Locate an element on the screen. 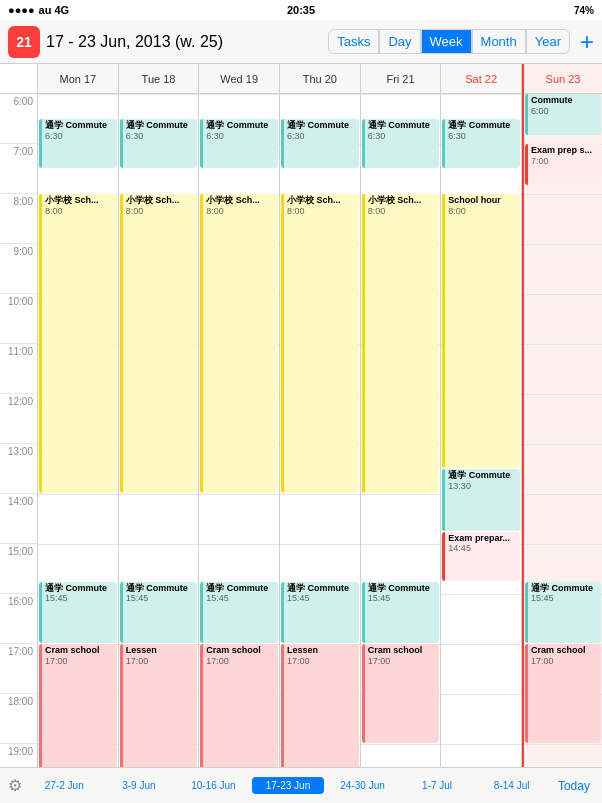 The width and height of the screenshot is (602, 803). day-header-thu: Thu 20 is located at coordinates (320, 79).